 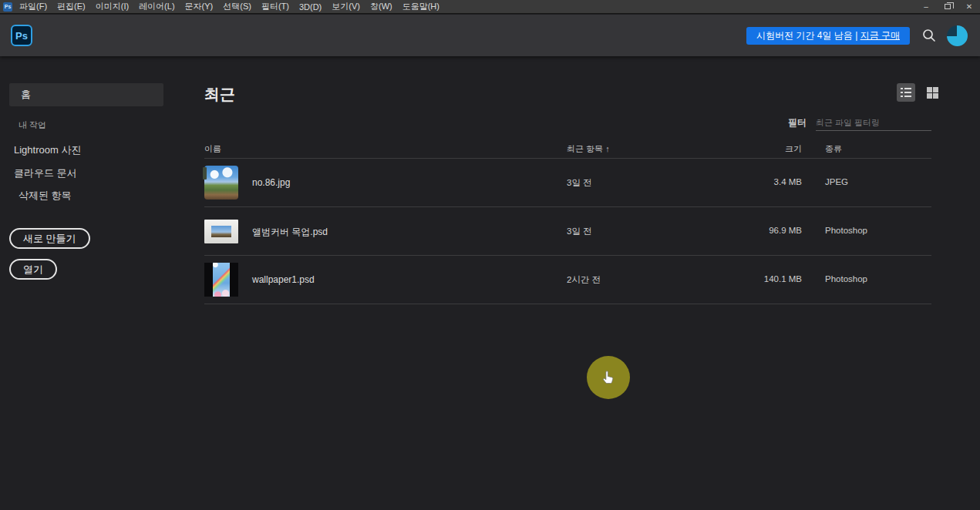 I want to click on file-type: JPEG, so click(x=837, y=182).